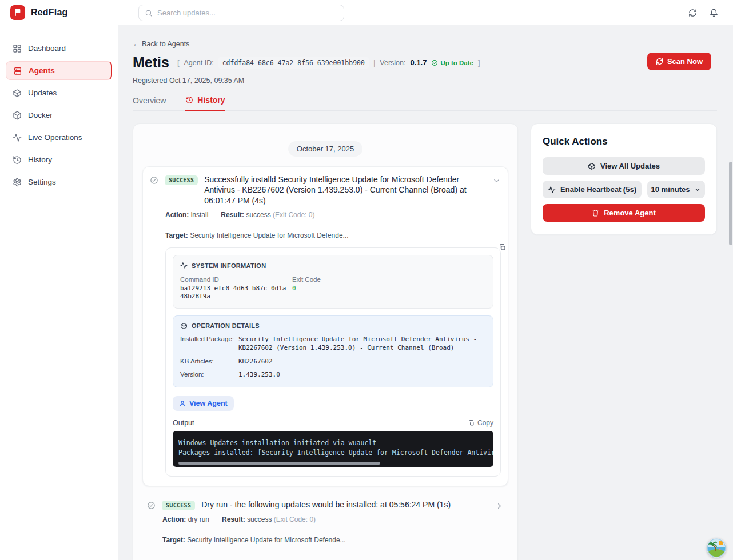  Describe the element at coordinates (326, 505) in the screenshot. I see `event-title: Dry run - the following updates would be…` at that location.